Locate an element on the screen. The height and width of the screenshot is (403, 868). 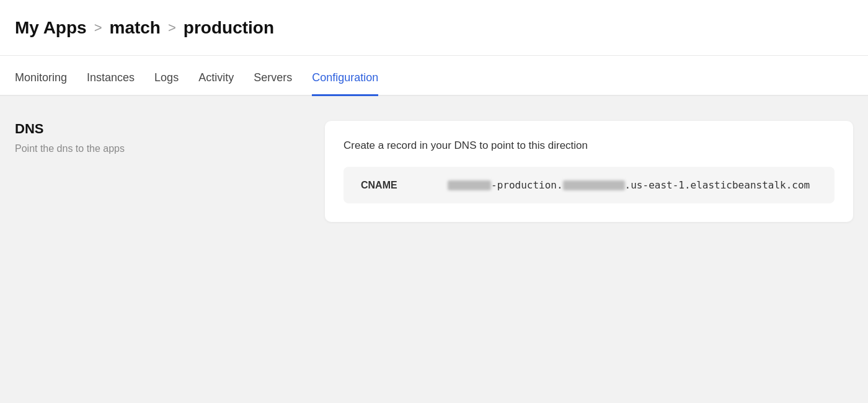
header: My Apps > match > production is located at coordinates (434, 28).